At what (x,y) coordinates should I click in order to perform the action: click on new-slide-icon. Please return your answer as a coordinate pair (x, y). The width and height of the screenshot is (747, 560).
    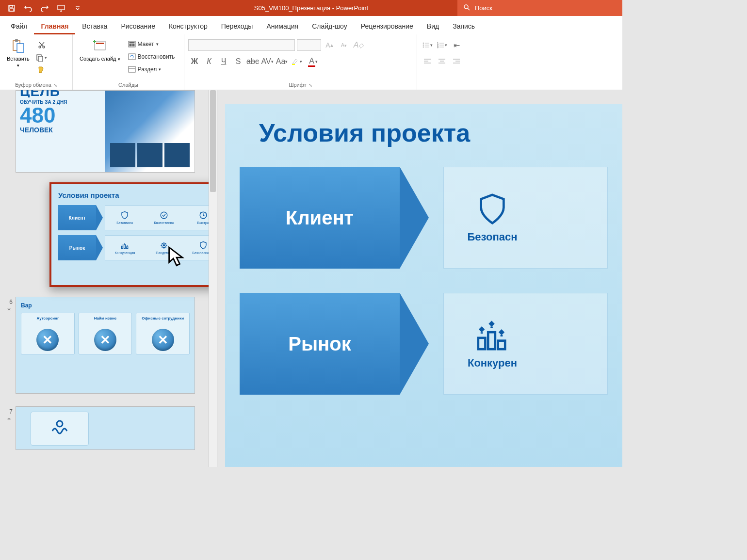
    Looking at the image, I should click on (100, 46).